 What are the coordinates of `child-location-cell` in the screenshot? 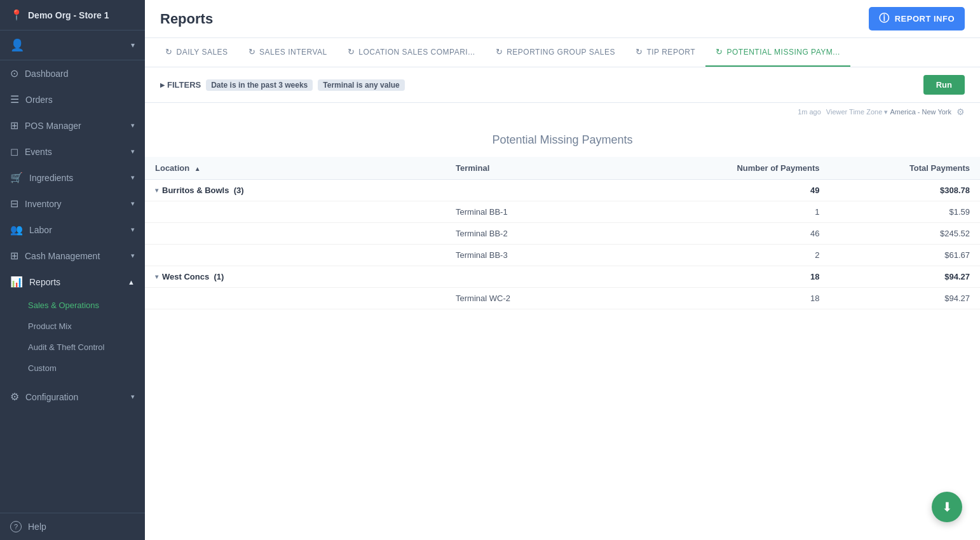 It's located at (295, 299).